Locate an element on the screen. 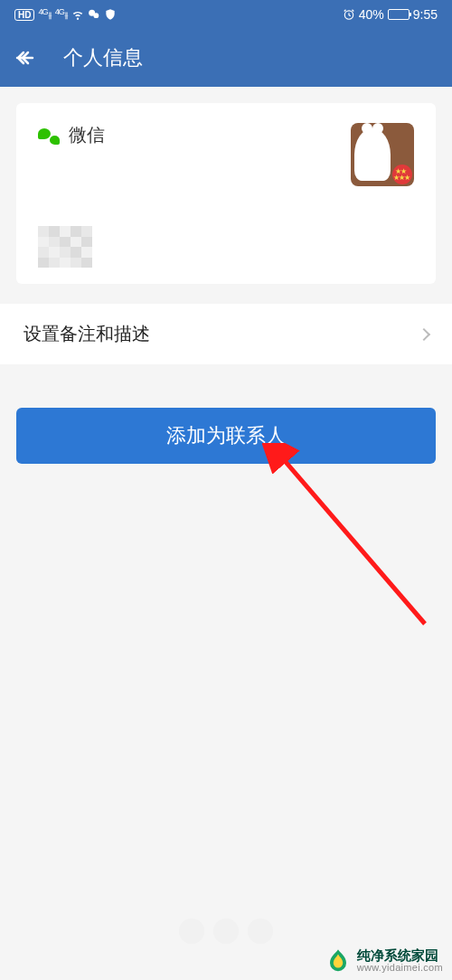  battery-icon is located at coordinates (399, 14).